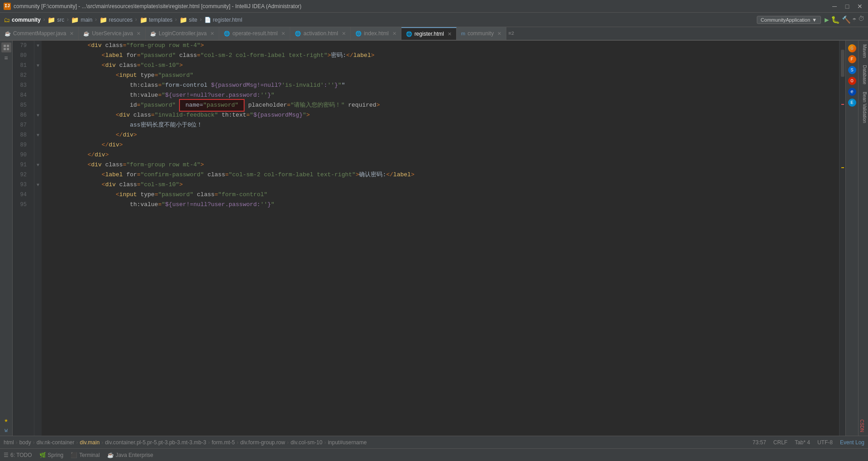 The image size is (868, 461). Describe the element at coordinates (56, 442) in the screenshot. I see `bc-div-nk: div.nk-container` at that location.